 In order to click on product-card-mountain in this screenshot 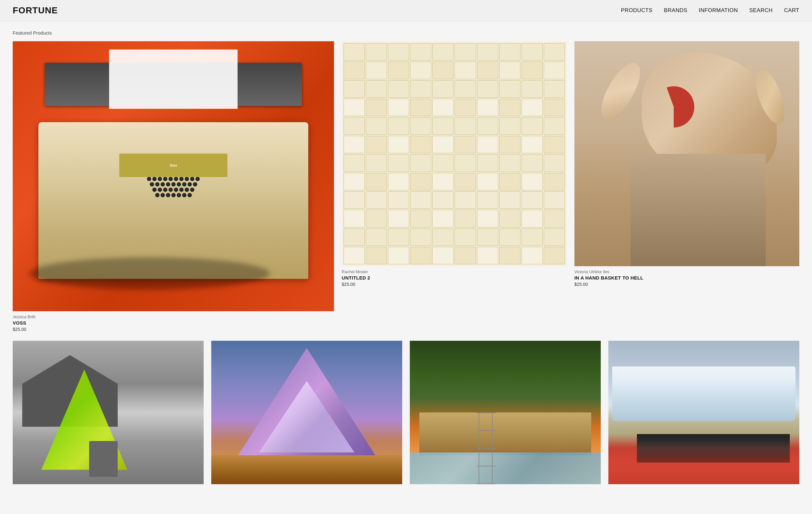, I will do `click(307, 416)`.